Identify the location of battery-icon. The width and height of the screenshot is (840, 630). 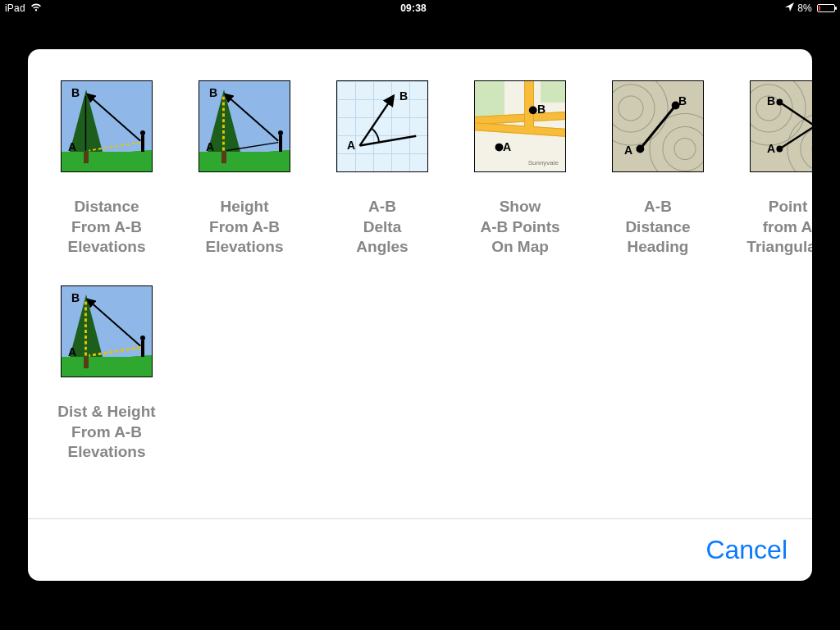
(826, 8).